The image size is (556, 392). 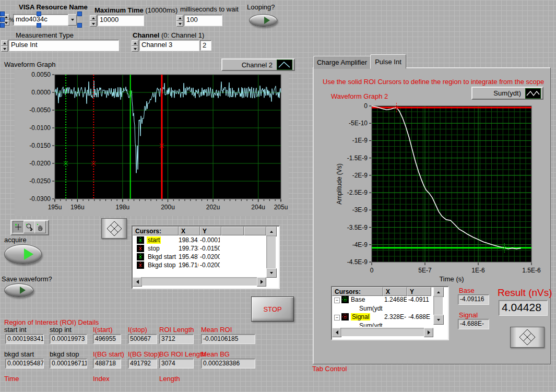 What do you see at coordinates (273, 309) in the screenshot?
I see `stop-button-label: STOP` at bounding box center [273, 309].